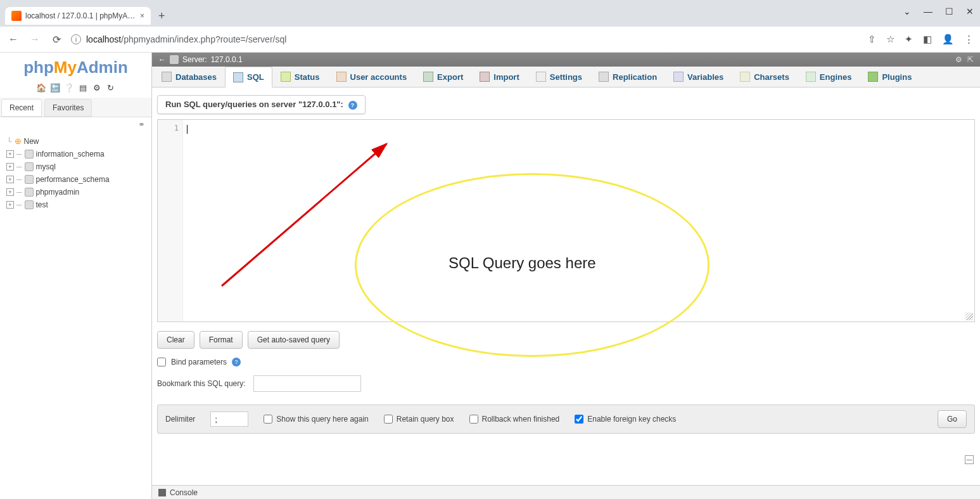 The width and height of the screenshot is (980, 499). Describe the element at coordinates (176, 340) in the screenshot. I see `clear-button: Clear` at that location.